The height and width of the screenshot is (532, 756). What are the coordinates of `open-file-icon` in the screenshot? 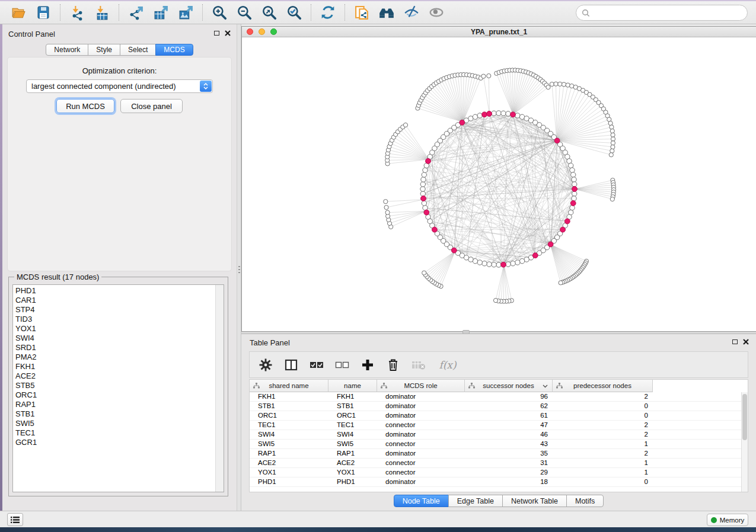 It's located at (18, 12).